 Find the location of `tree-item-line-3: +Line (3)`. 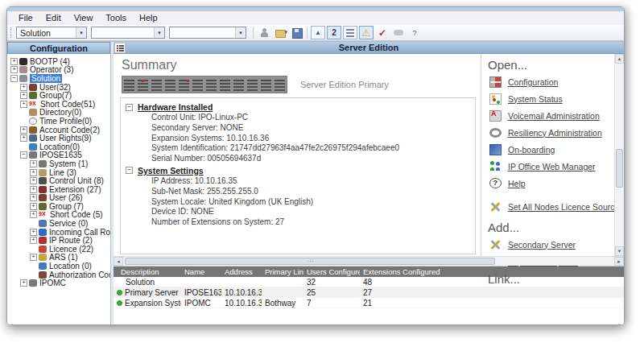

tree-item-line-3: +Line (3) is located at coordinates (59, 172).